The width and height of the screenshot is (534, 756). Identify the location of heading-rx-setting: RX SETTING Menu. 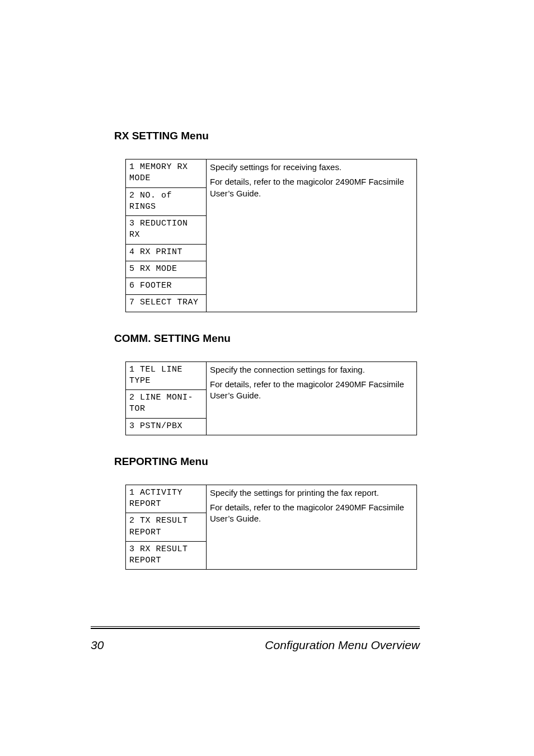
(265, 136).